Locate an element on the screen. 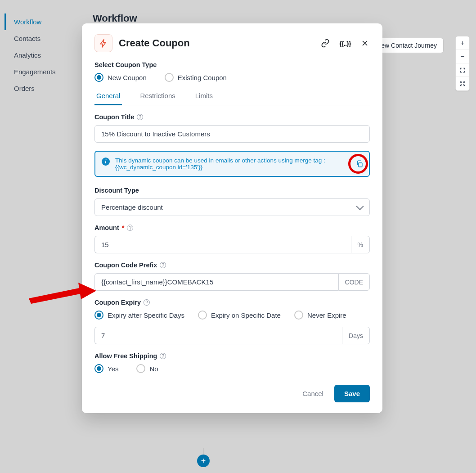 The width and height of the screenshot is (476, 473). add-step-button: + is located at coordinates (203, 461).